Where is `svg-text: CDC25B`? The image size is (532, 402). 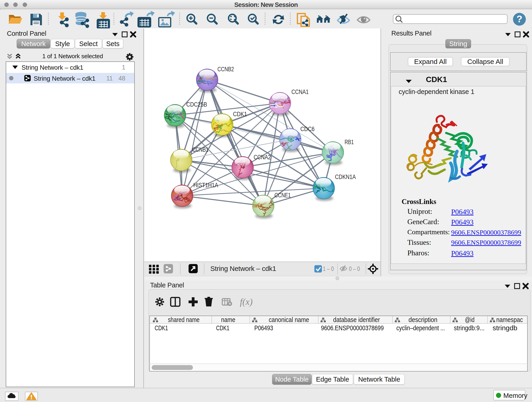 svg-text: CDC25B is located at coordinates (197, 104).